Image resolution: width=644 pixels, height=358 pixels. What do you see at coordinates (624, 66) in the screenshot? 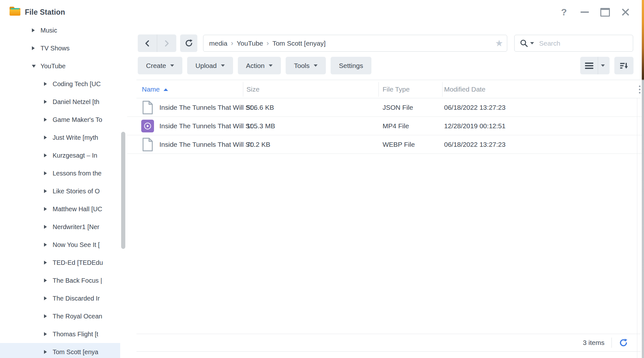
I see `sort-button` at bounding box center [624, 66].